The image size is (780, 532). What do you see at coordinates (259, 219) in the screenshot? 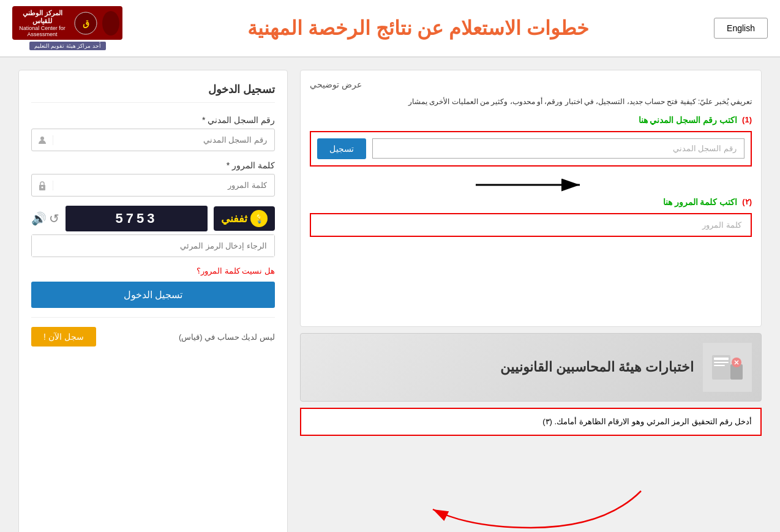
I see `tthaffani-icon: 💡` at bounding box center [259, 219].